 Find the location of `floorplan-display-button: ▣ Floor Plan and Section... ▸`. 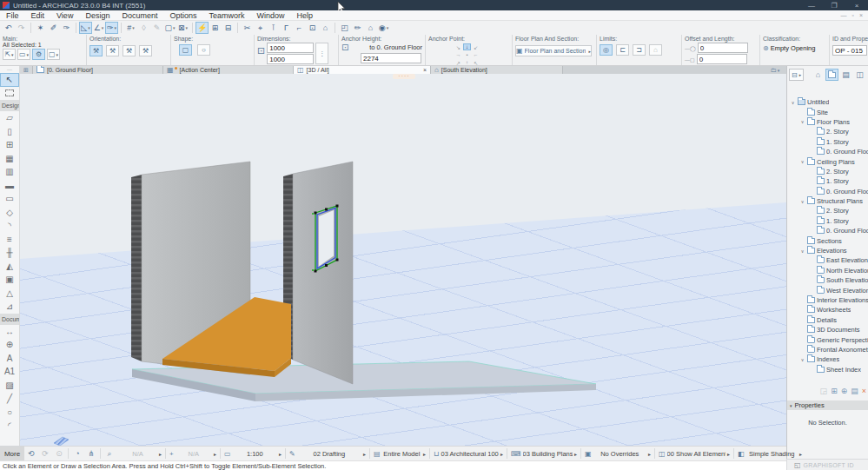

floorplan-display-button: ▣ Floor Plan and Section... ▸ is located at coordinates (553, 50).